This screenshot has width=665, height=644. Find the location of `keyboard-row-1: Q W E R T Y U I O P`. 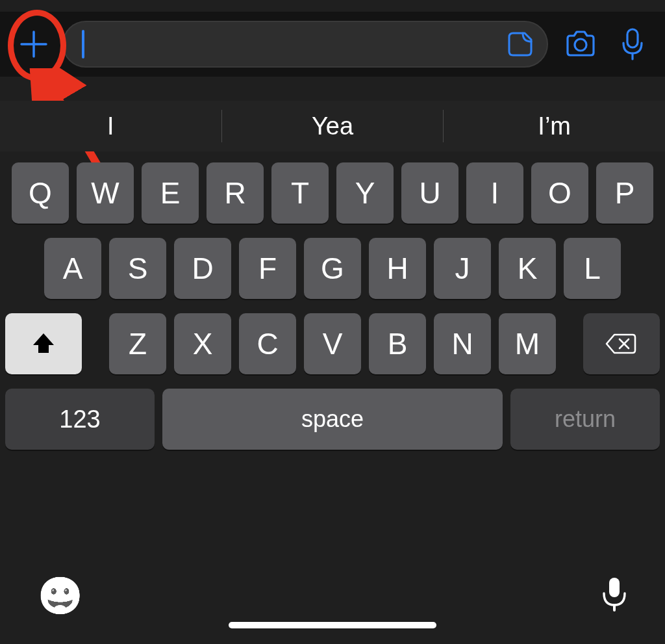

keyboard-row-1: Q W E R T Y U I O P is located at coordinates (332, 193).